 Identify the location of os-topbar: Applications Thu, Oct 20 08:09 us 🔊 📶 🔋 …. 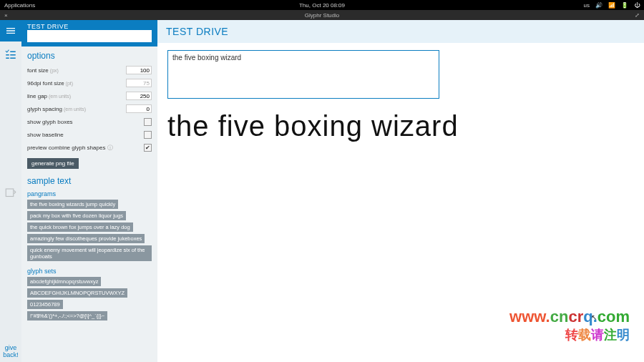
(322, 5).